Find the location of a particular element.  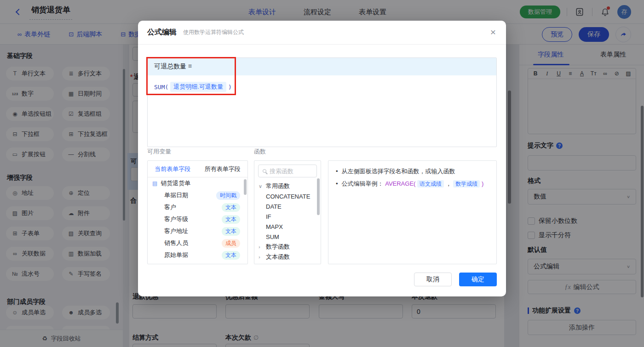

confirm-button: 确定 is located at coordinates (478, 279).